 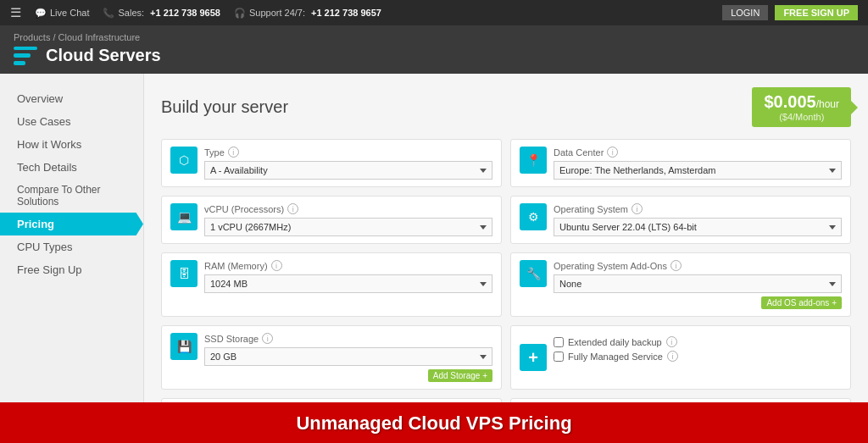 What do you see at coordinates (681, 220) in the screenshot?
I see `os-config: ⚙ Operating System i Ubuntu Server 22.04…` at bounding box center [681, 220].